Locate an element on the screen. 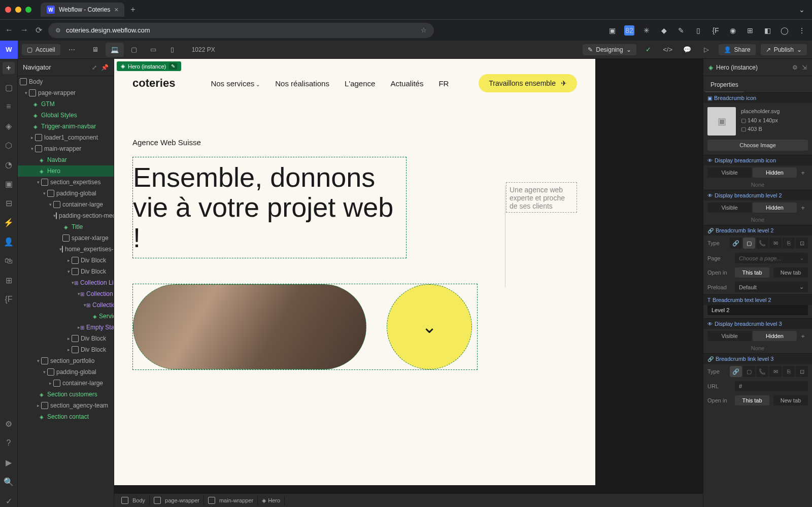  ecommerce-icon: 🛍 is located at coordinates (9, 261).